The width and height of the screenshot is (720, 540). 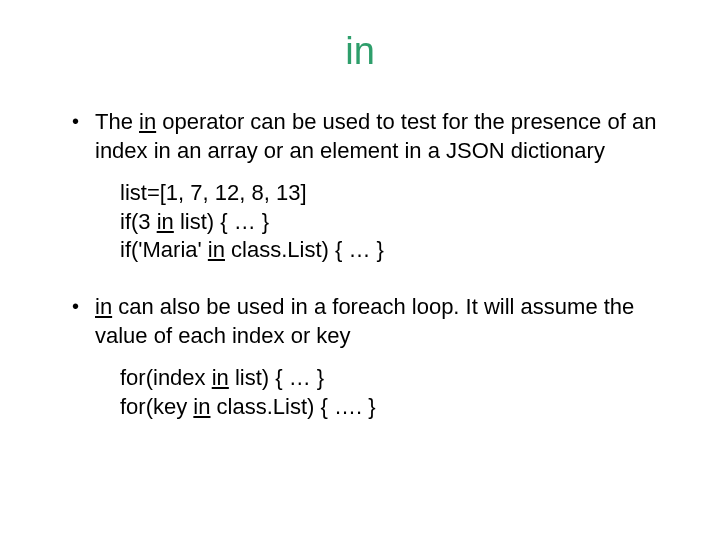 I want to click on bullet-text-post: can also be used in a foreach loop. It w…, so click(x=364, y=321).